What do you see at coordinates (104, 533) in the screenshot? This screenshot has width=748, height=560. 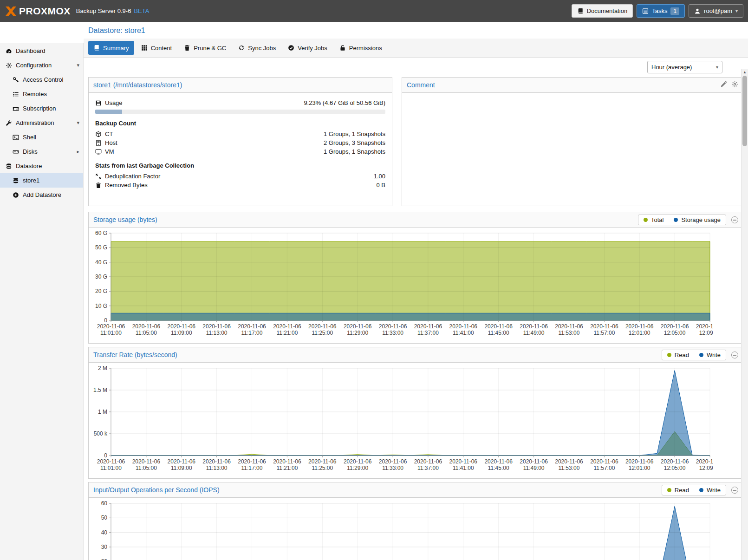 I see `svg-text: 40` at bounding box center [104, 533].